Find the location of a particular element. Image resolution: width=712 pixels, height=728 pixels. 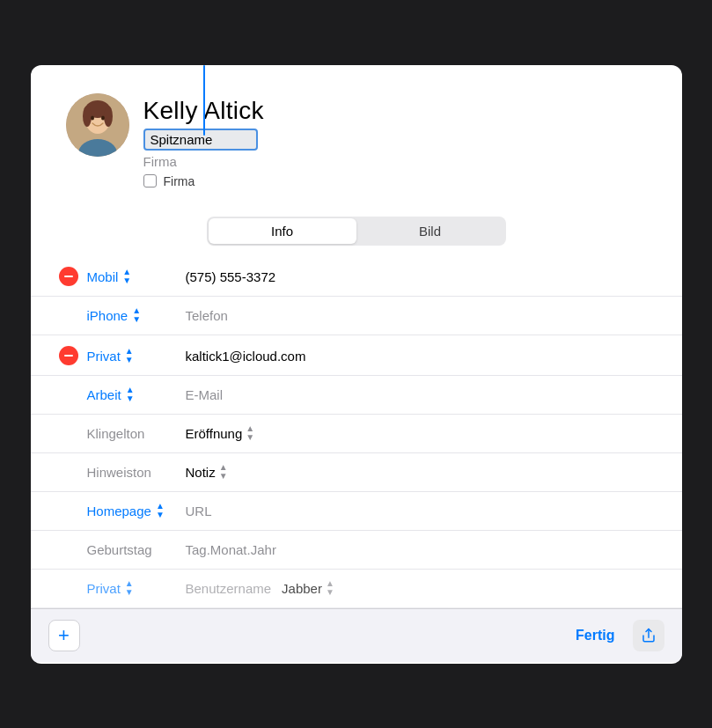

field-label-iphone: iPhone ▲▼ is located at coordinates (131, 315).